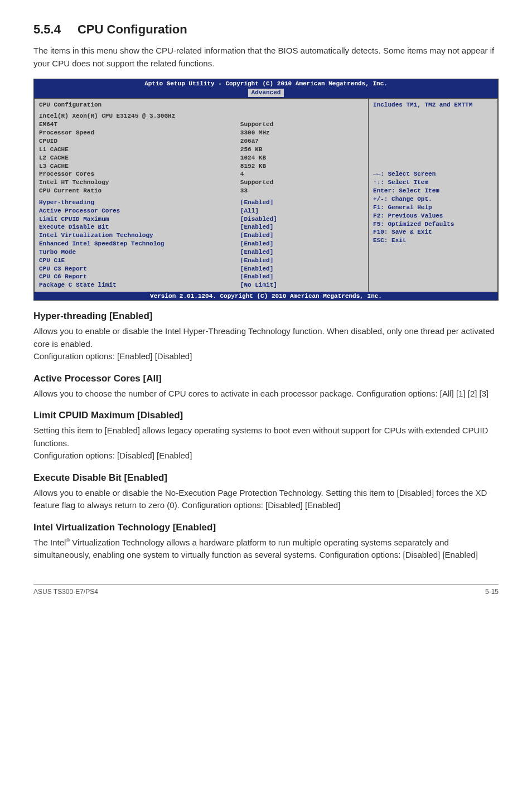 The image size is (532, 802). I want to click on bios-info-row: L3 CACHE8192 KB, so click(201, 166).